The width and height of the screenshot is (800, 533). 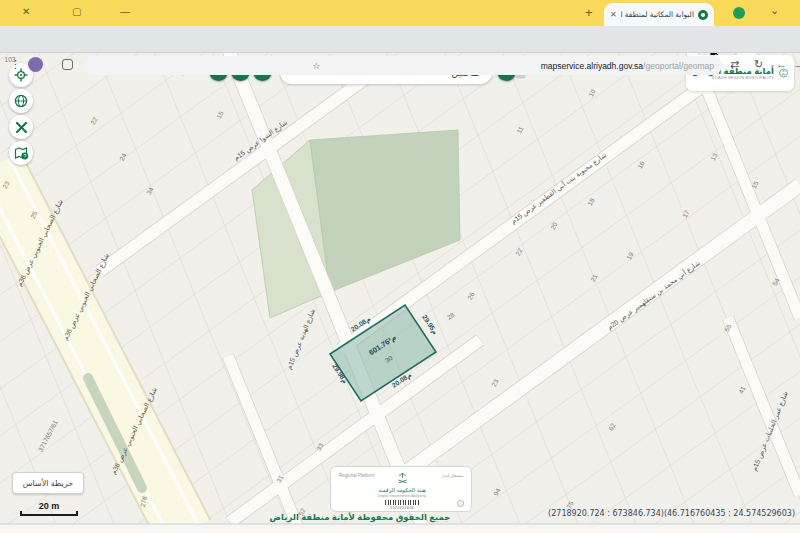 I want to click on url-path: /geoportal/geomap, so click(x=678, y=66).